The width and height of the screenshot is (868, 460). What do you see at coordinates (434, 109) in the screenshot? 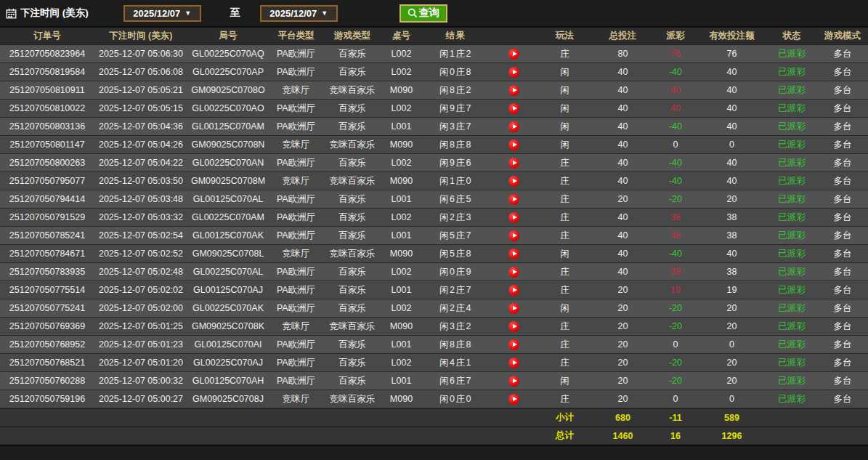
I see `table-row: 251207050810022 2025-12-07 05:05:15 GL00…` at bounding box center [434, 109].